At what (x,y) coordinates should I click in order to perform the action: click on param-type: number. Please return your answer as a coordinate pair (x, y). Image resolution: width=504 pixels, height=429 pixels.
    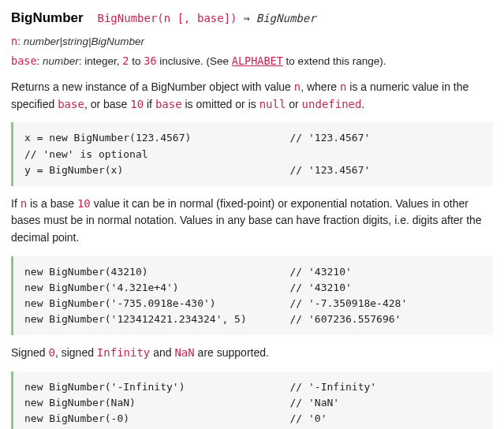
    Looking at the image, I should click on (61, 62).